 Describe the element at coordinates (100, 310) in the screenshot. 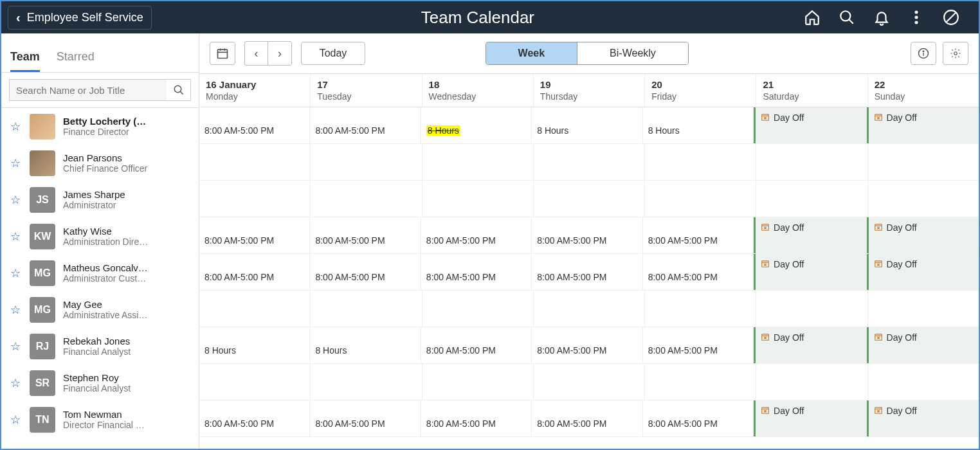

I see `employee-row: ☆MGMay GeeAdministrative Assi…` at that location.